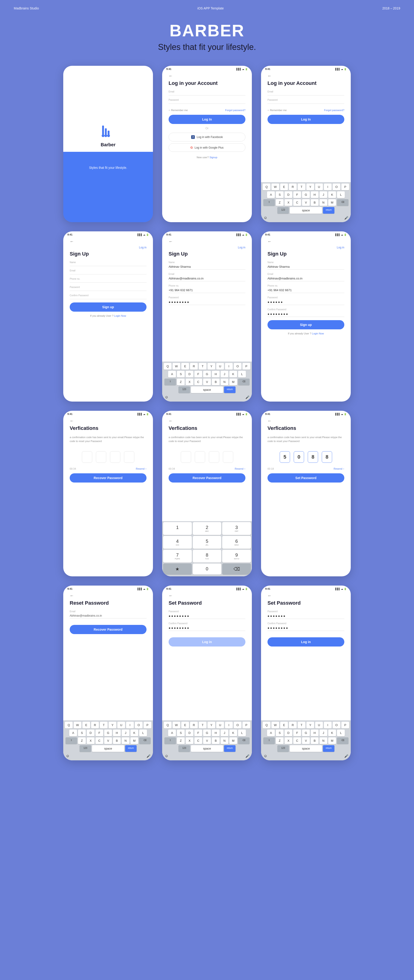  What do you see at coordinates (207, 247) in the screenshot?
I see `login-link: Log in` at bounding box center [207, 247].